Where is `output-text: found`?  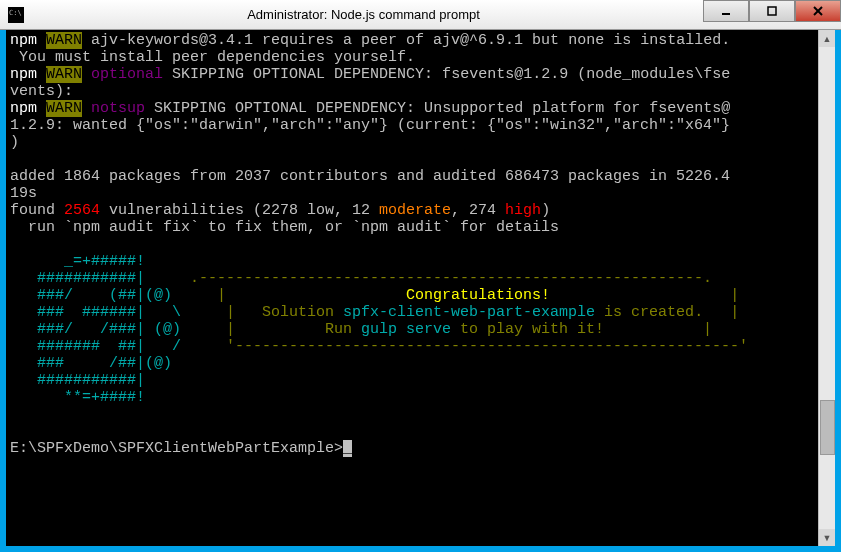
output-text: found is located at coordinates (37, 210).